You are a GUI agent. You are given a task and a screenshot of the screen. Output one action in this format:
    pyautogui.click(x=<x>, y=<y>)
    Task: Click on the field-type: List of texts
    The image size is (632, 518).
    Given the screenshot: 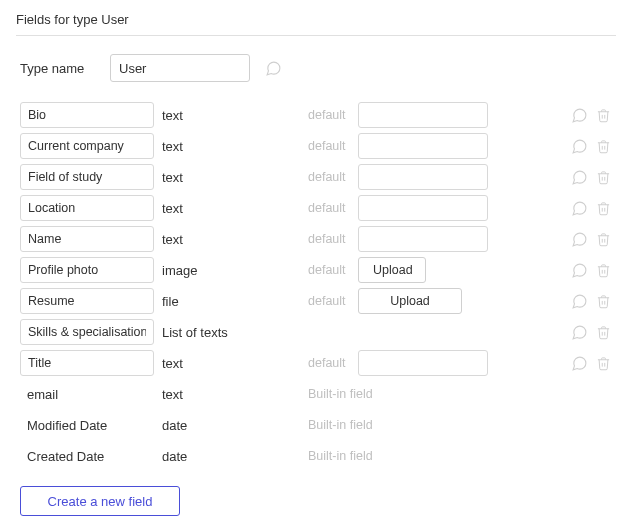 What is the action you would take?
    pyautogui.click(x=233, y=332)
    